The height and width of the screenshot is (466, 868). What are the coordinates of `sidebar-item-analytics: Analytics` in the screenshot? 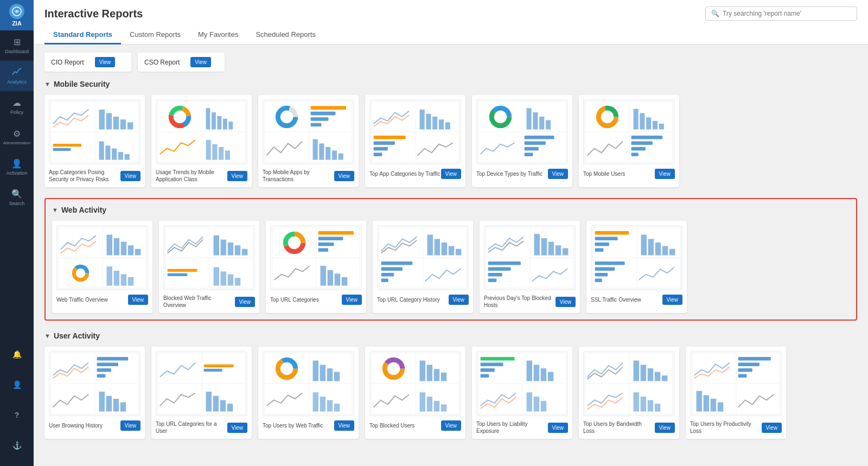 It's located at (17, 76).